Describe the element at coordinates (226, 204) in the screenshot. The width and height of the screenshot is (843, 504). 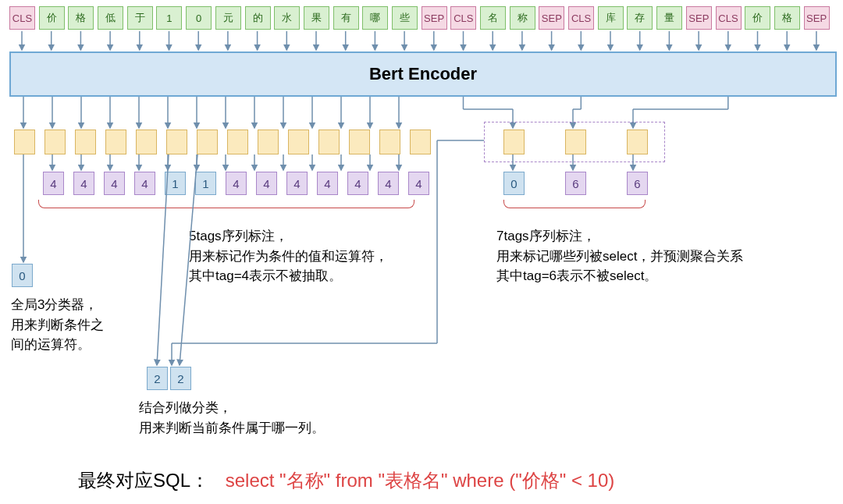
I see `brace-5tags` at that location.